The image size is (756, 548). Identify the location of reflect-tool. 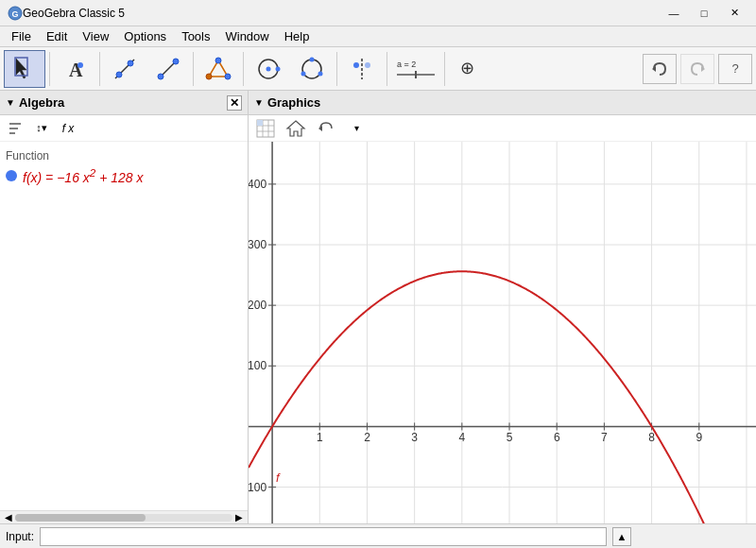
(362, 69).